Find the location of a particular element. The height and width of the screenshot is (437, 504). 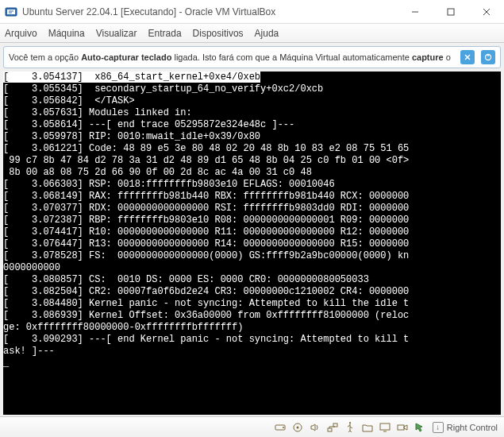

terminal-line: [ 3.070377] RDX: 0000000000000000 RSI: f… is located at coordinates (252, 208).